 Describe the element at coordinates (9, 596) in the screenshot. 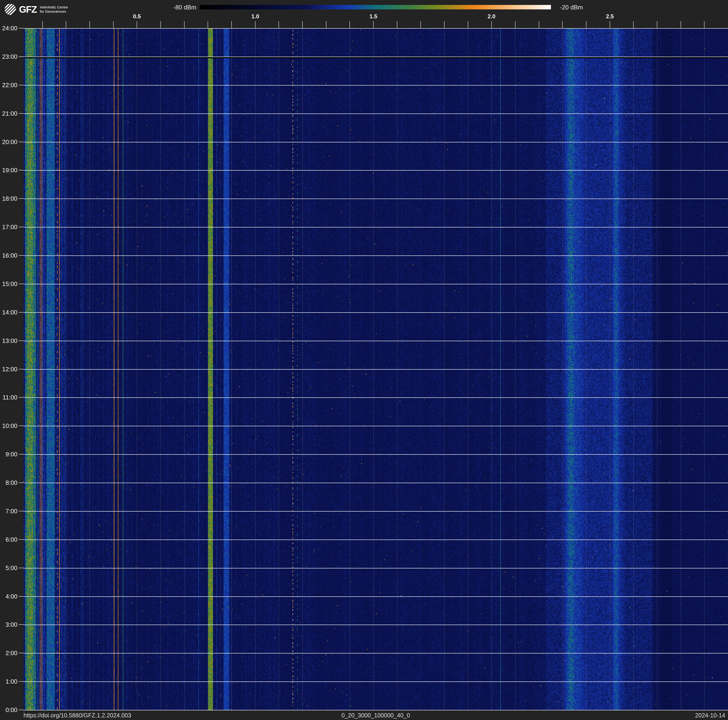

I see `time-tick-label: 4:00` at that location.